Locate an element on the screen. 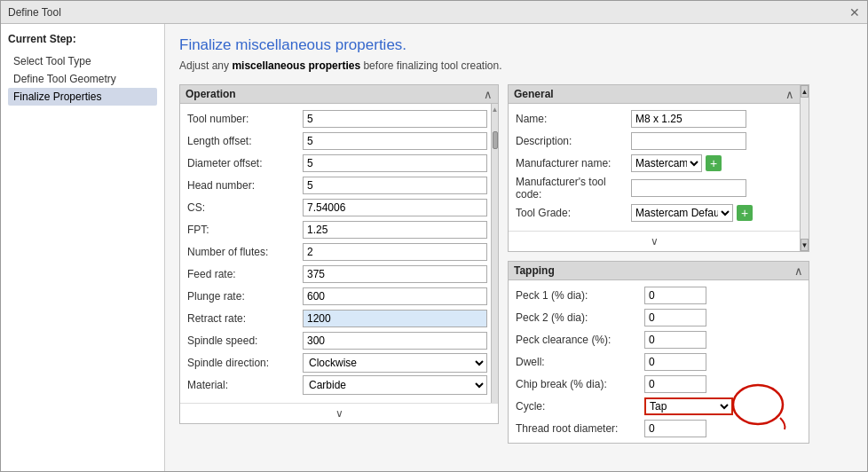 The height and width of the screenshot is (472, 868). operation-panel-expand-icon: ∨ is located at coordinates (339, 413).